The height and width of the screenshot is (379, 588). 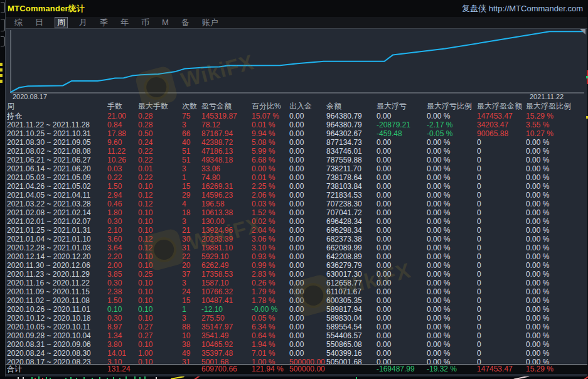 I want to click on menu-item-季: 季, so click(x=104, y=23).